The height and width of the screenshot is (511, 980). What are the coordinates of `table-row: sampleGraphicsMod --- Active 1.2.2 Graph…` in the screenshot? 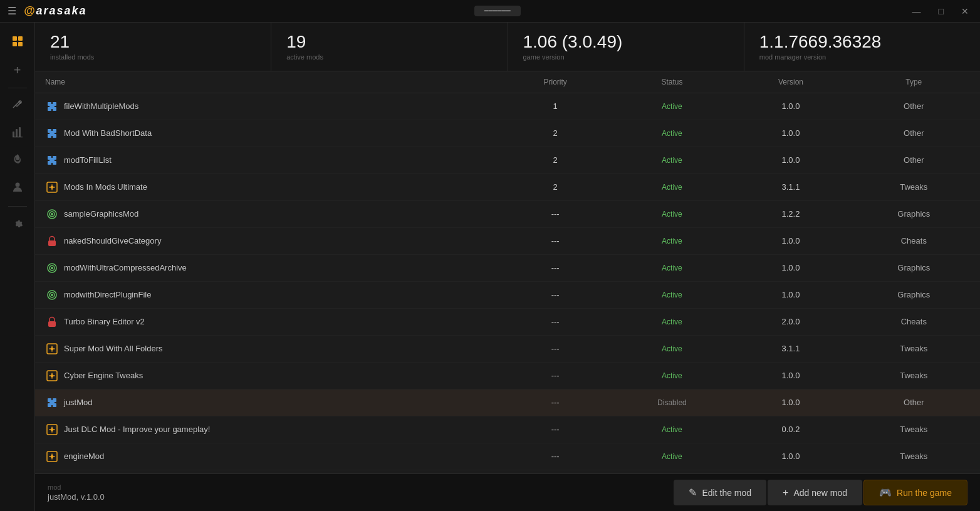 It's located at (508, 214).